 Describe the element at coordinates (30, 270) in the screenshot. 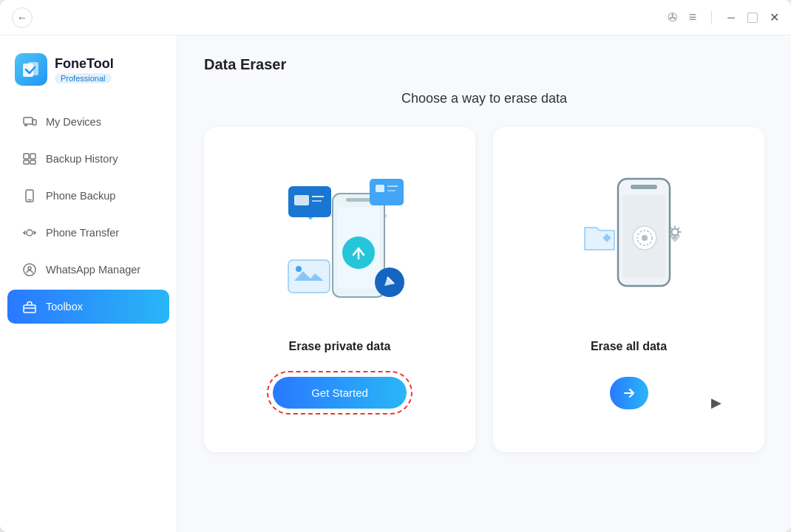

I see `whatsapp-icon` at that location.